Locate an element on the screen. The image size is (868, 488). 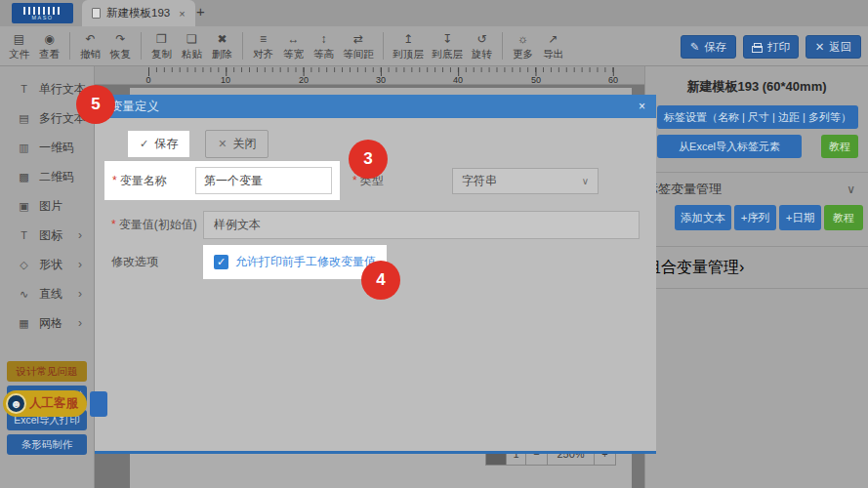
toolbar-item-equal-width: ↔ 等宽 is located at coordinates (293, 47).